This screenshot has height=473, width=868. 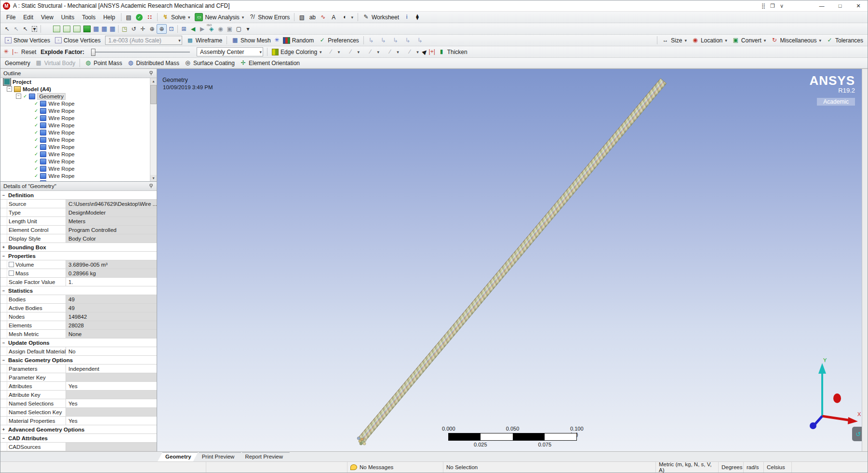 What do you see at coordinates (453, 52) in the screenshot?
I see `thicken-button: ▮ Thicken` at bounding box center [453, 52].